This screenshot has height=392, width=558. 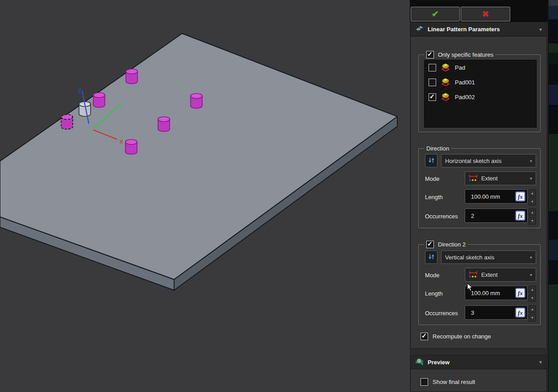 What do you see at coordinates (434, 294) in the screenshot?
I see `direction2-length-label: Length` at bounding box center [434, 294].